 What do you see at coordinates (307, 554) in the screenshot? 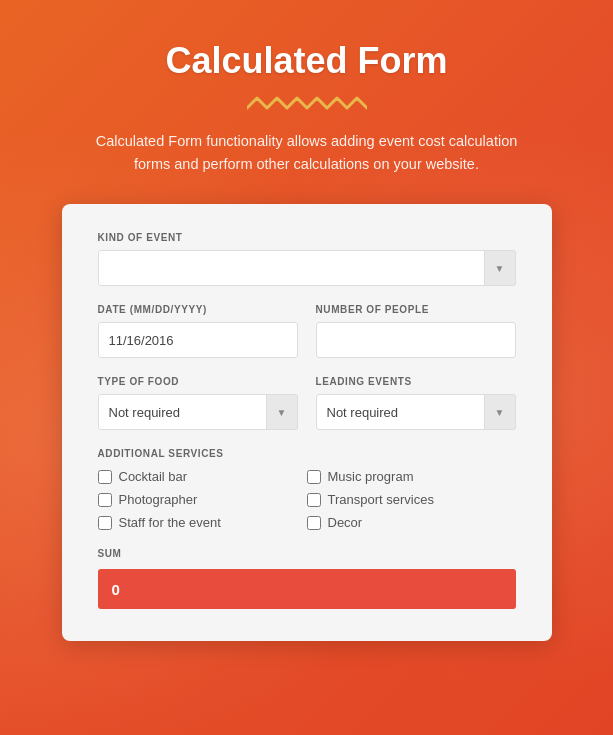
I see `sum-label: SUM` at bounding box center [307, 554].